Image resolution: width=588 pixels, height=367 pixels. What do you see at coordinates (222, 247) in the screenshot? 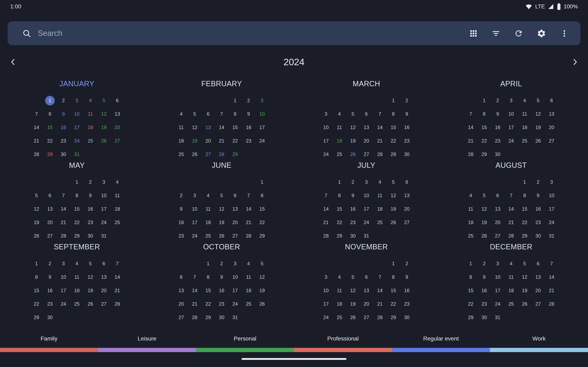
I see `month-title: OCTOBER` at bounding box center [222, 247].